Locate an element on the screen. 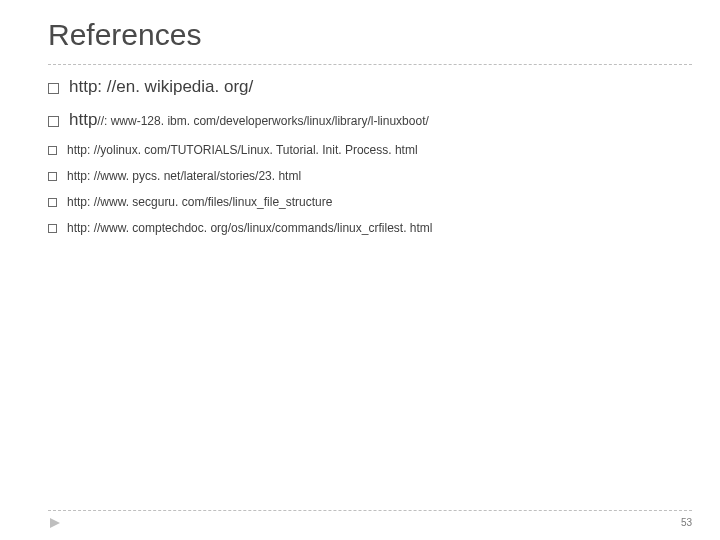 Image resolution: width=720 pixels, height=540 pixels. list-item: http: //www. comptechdoc. org/os/linux/c… is located at coordinates (358, 228).